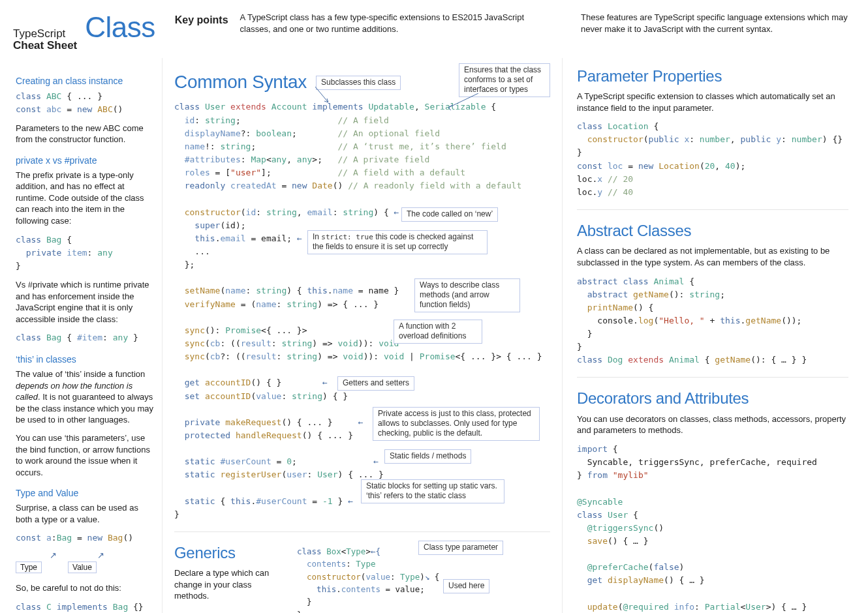 The image size is (868, 613). What do you see at coordinates (82, 567) in the screenshot?
I see `annotation-value-box: Value` at bounding box center [82, 567].